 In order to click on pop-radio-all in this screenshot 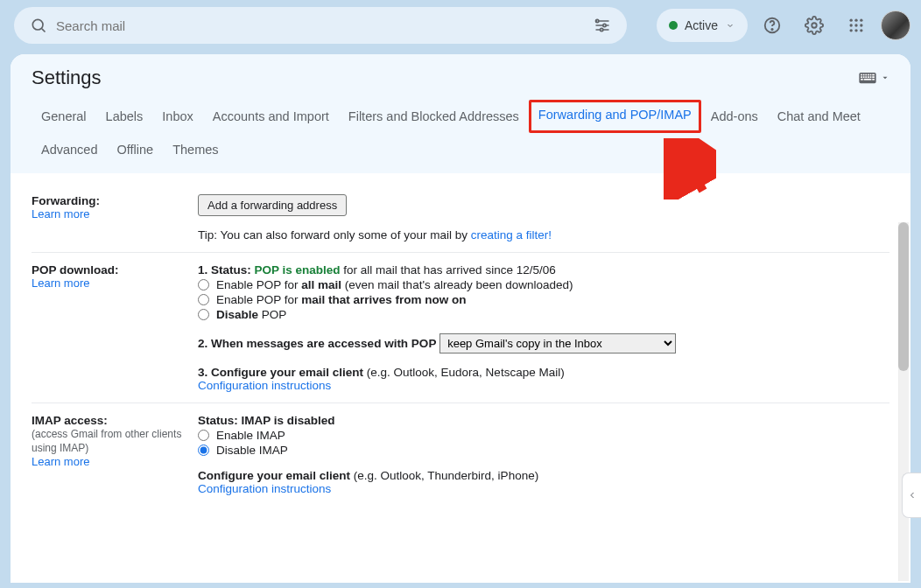, I will do `click(203, 285)`.